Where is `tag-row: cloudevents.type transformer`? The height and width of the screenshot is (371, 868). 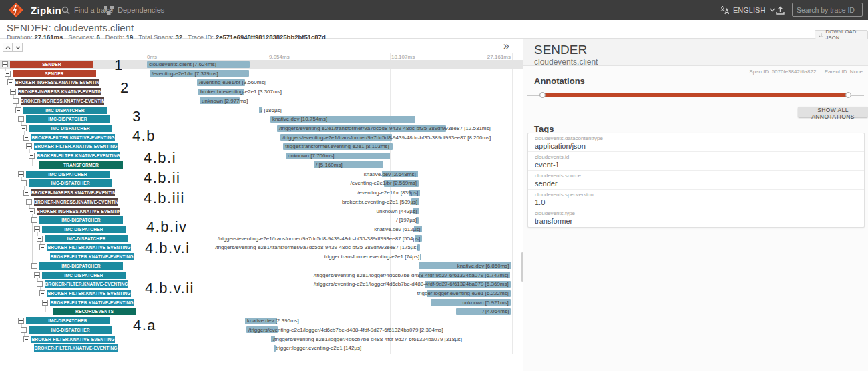 tag-row: cloudevents.type transformer is located at coordinates (696, 218).